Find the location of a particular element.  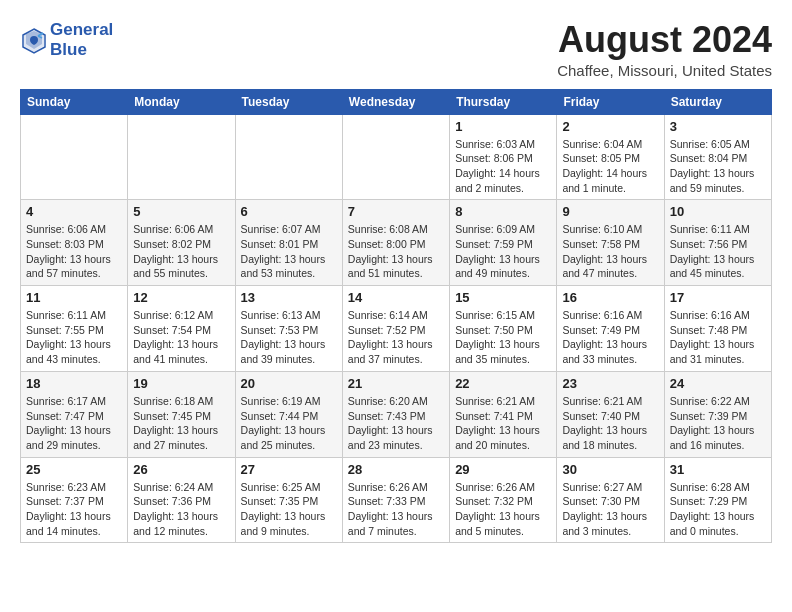

day-number: 8 is located at coordinates (503, 212).